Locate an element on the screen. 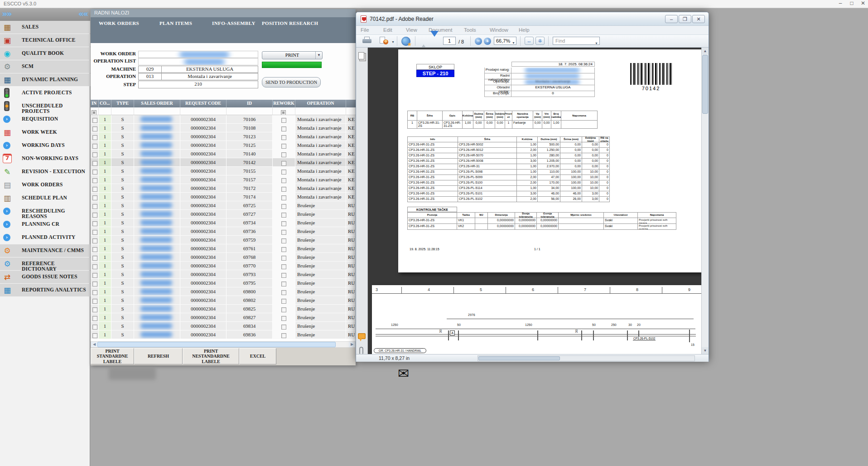  operation-code-field: 013 is located at coordinates (150, 77).